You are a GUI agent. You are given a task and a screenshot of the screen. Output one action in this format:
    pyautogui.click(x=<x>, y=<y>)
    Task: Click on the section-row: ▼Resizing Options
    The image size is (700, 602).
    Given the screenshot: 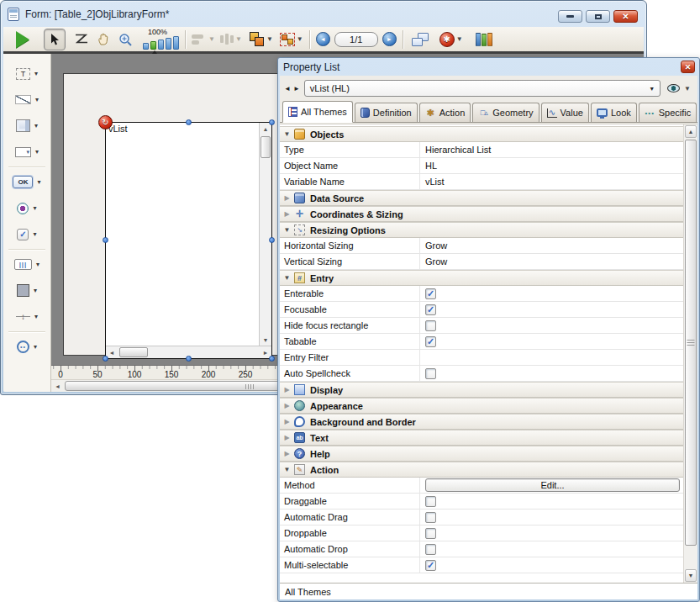 What is the action you would take?
    pyautogui.click(x=482, y=230)
    